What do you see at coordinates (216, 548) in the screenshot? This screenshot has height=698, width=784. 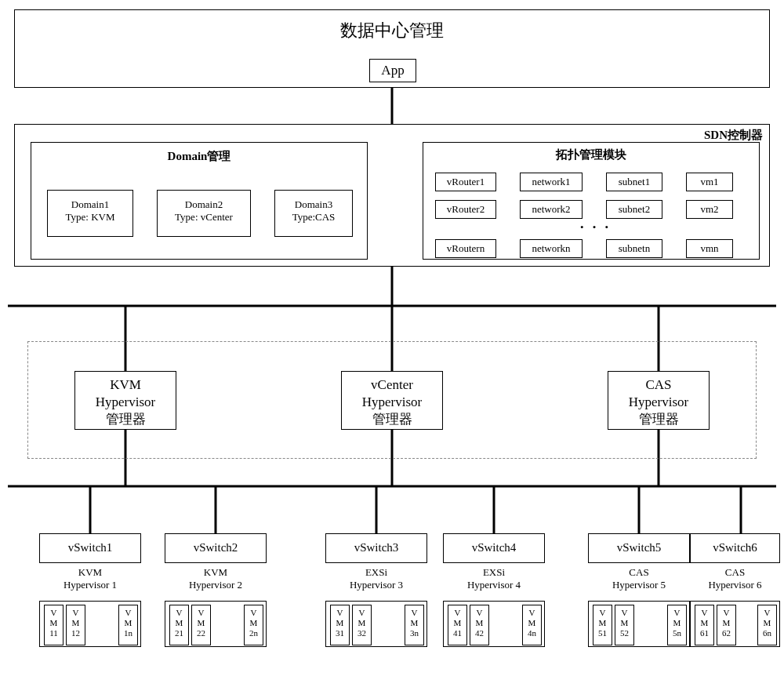 I see `vswitch-label: vSwitch2` at bounding box center [216, 548].